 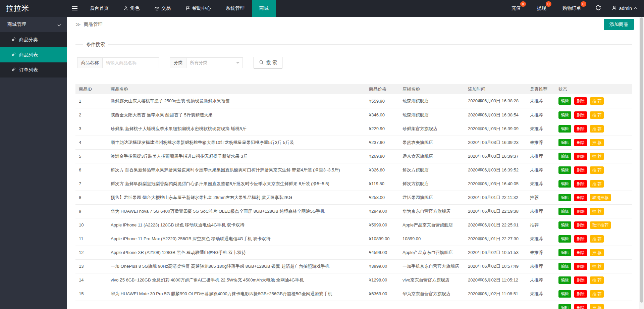 I want to click on id-cell: 13, so click(x=91, y=266).